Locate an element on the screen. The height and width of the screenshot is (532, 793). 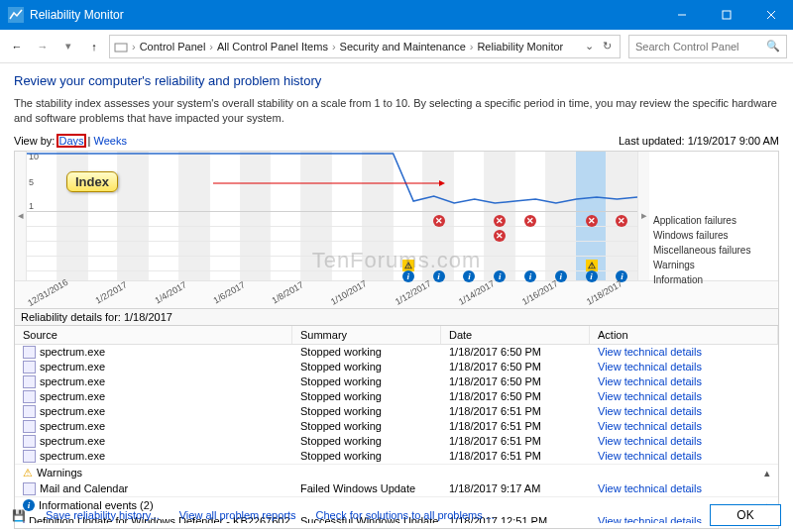
titlebar: Reliability Monitor is located at coordinates (396, 15).